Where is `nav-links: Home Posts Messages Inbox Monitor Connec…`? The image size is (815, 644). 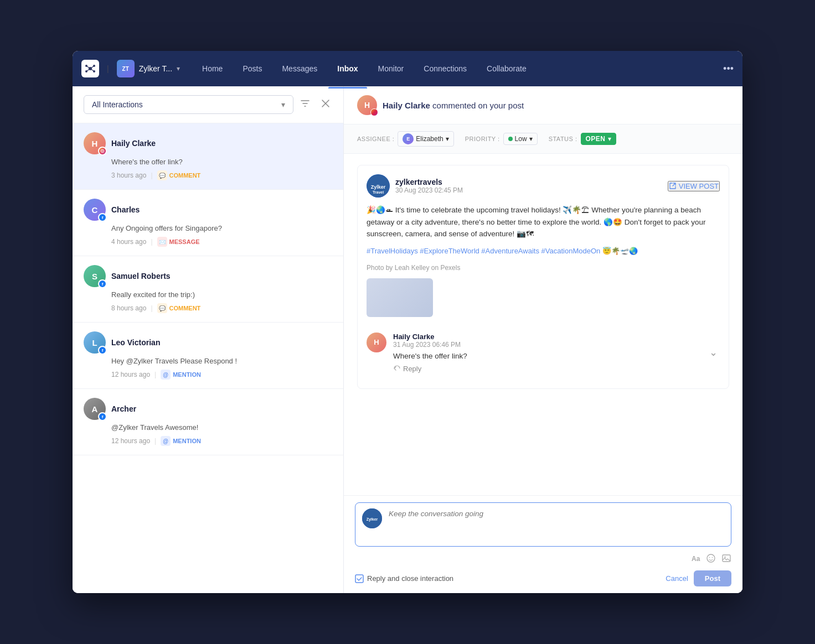
nav-links: Home Posts Messages Inbox Monitor Connec… is located at coordinates (458, 69).